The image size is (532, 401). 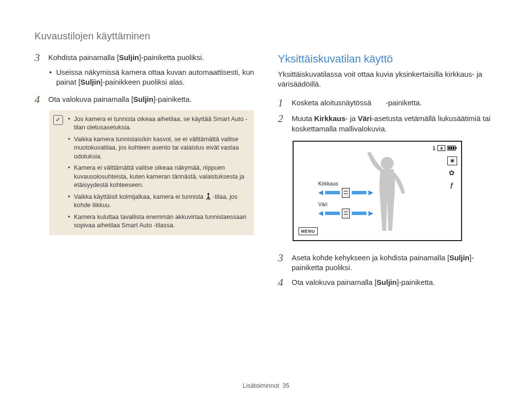 What do you see at coordinates (388, 103) in the screenshot?
I see `right-step-1: 1 Kosketa aloitusnäytössä -painiketta.` at bounding box center [388, 103].